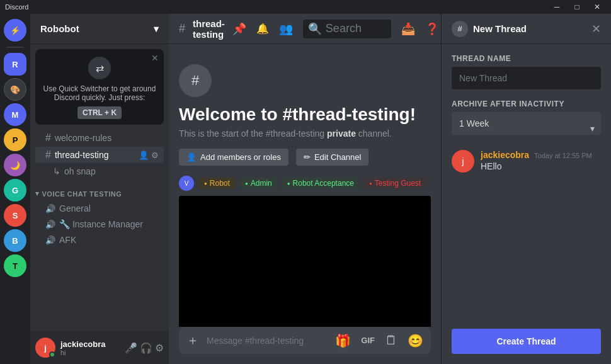 The height and width of the screenshot is (364, 611). What do you see at coordinates (60, 29) in the screenshot?
I see `server-name-label: Robobot` at bounding box center [60, 29].